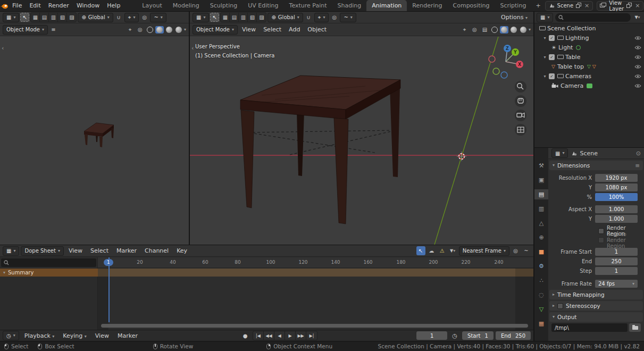  What do you see at coordinates (295, 30) in the screenshot?
I see `add-menu: Add` at bounding box center [295, 30].